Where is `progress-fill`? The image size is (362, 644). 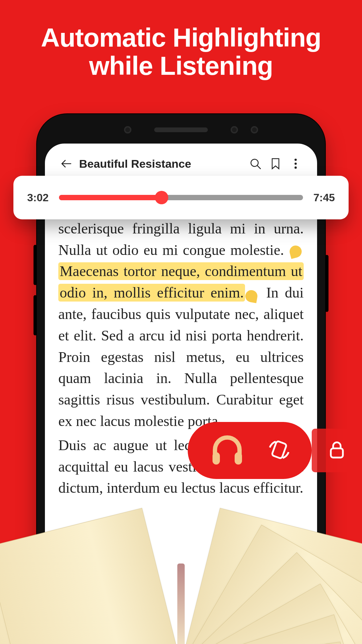 progress-fill is located at coordinates (110, 198).